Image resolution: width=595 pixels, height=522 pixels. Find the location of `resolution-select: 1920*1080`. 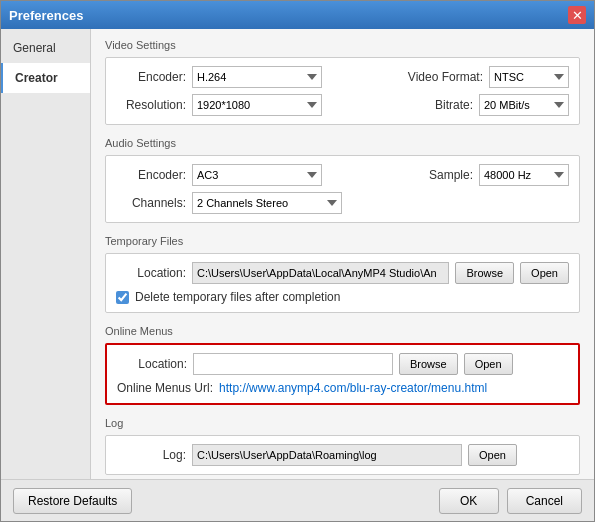

resolution-select: 1920*1080 is located at coordinates (257, 105).